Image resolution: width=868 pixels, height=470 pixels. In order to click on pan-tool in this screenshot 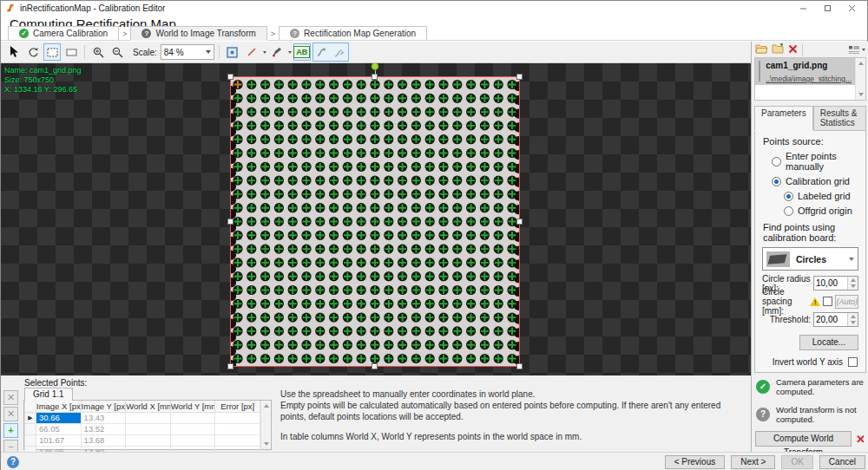, I will do `click(33, 52)`.